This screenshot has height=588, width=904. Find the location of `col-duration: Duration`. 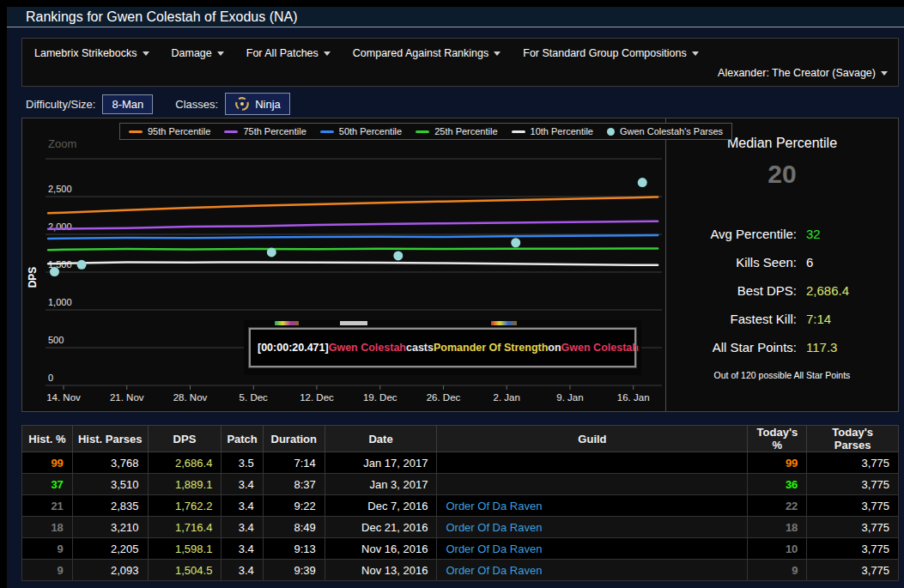

col-duration: Duration is located at coordinates (294, 439).